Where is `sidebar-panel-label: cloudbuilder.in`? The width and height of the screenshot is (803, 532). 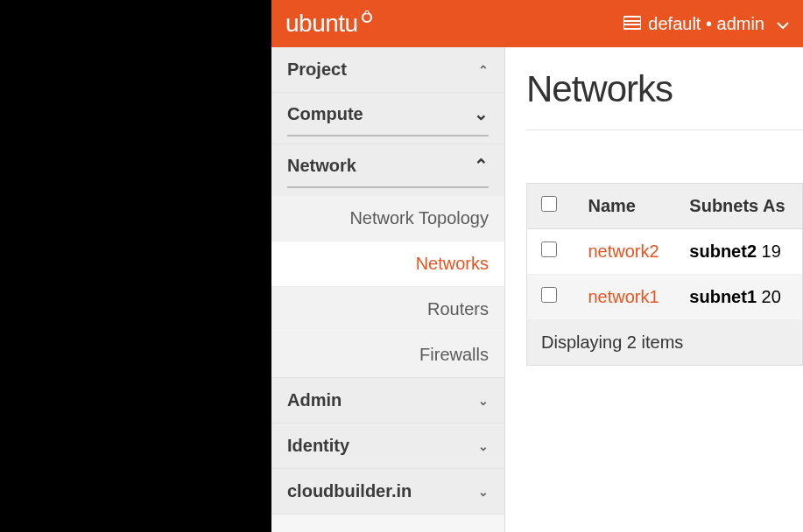
sidebar-panel-label: cloudbuilder.in is located at coordinates (349, 492).